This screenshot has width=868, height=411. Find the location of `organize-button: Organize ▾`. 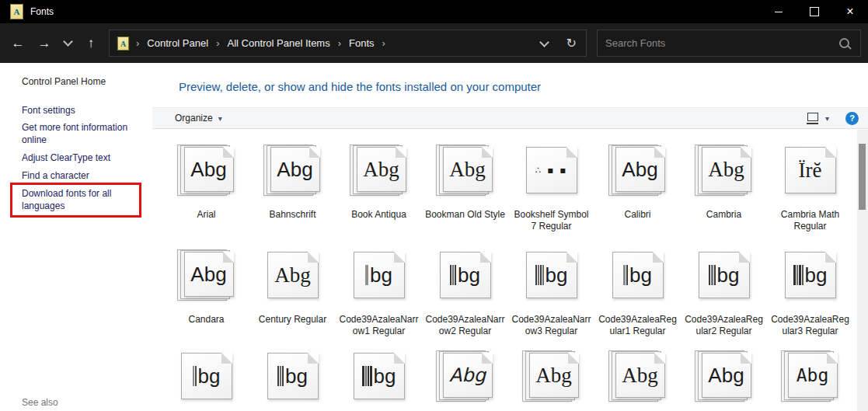

organize-button: Organize ▾ is located at coordinates (199, 118).